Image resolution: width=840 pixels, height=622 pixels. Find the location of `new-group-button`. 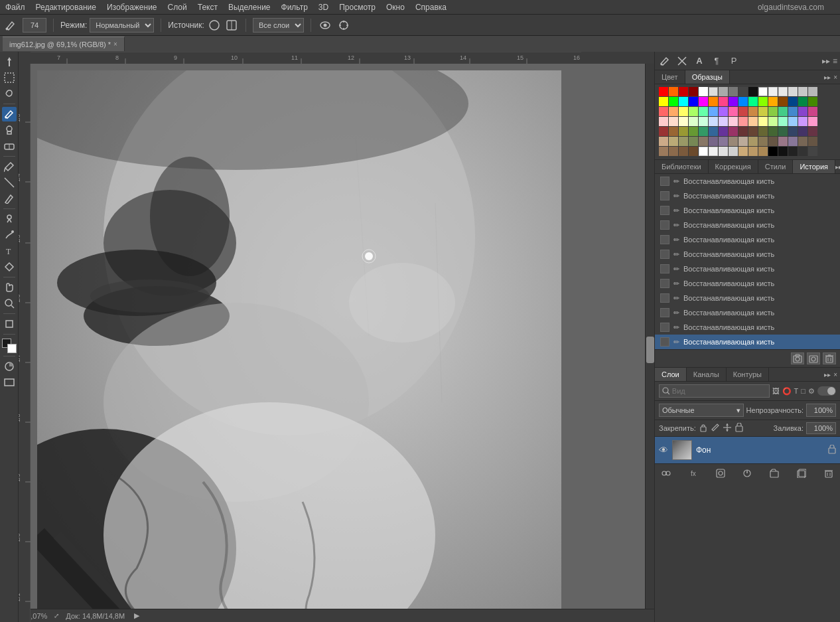

new-group-button is located at coordinates (774, 473).